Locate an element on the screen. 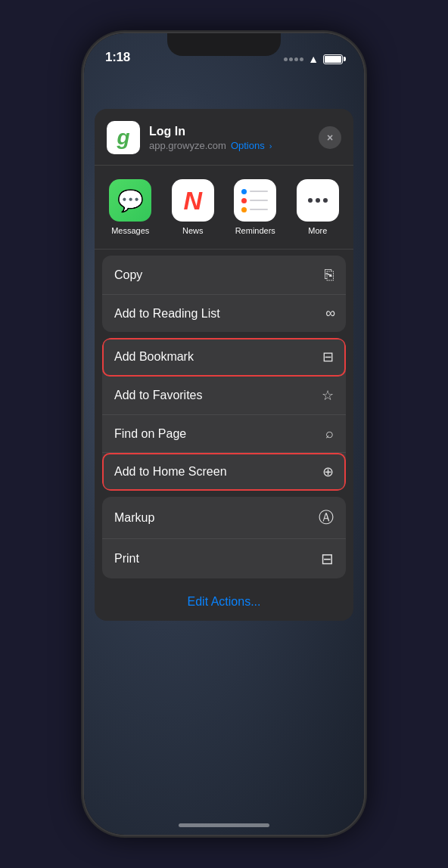 The width and height of the screenshot is (448, 868). action-markup-label: Markup is located at coordinates (135, 518).